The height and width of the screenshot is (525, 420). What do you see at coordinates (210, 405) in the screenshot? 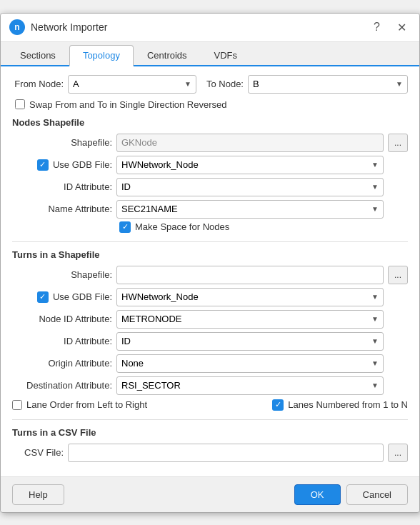
I see `turns-bottom-row: Lane Order from Left to Right ✓ Lanes Nu…` at bounding box center [210, 405].